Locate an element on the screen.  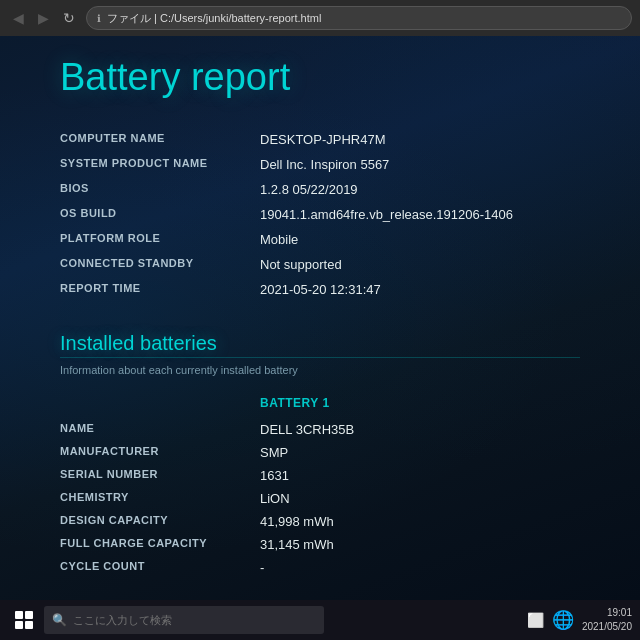
system-info-label: REPORT TIME is located at coordinates (160, 290).